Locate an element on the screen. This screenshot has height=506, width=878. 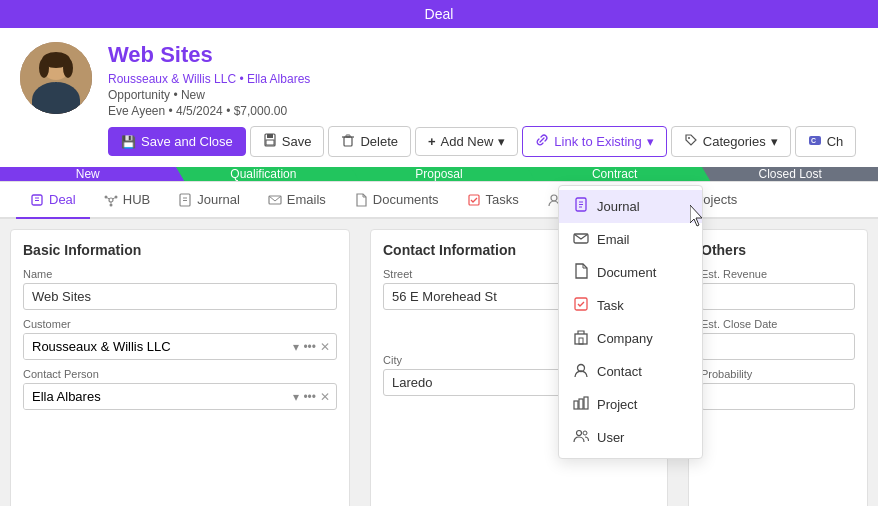
delete-icon is located at coordinates (348, 142).